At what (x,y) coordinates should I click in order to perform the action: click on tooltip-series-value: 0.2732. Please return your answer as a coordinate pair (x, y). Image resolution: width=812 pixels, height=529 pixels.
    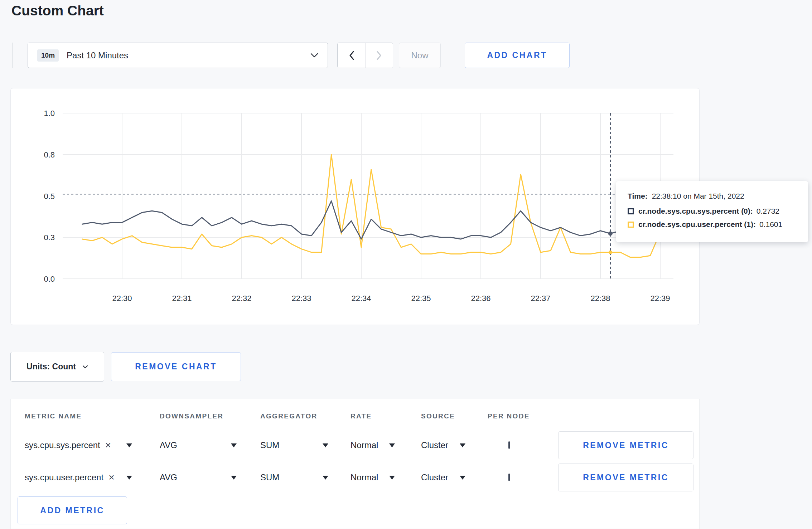
    Looking at the image, I should click on (768, 211).